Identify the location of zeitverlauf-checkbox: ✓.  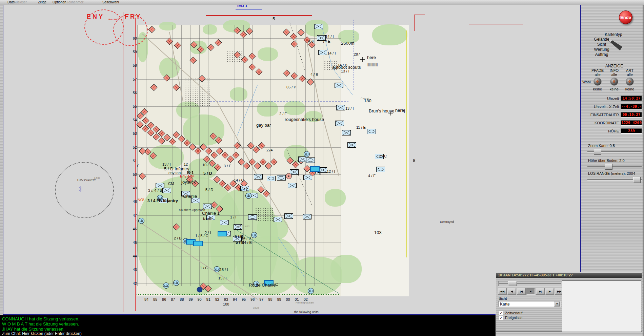
(501, 313).